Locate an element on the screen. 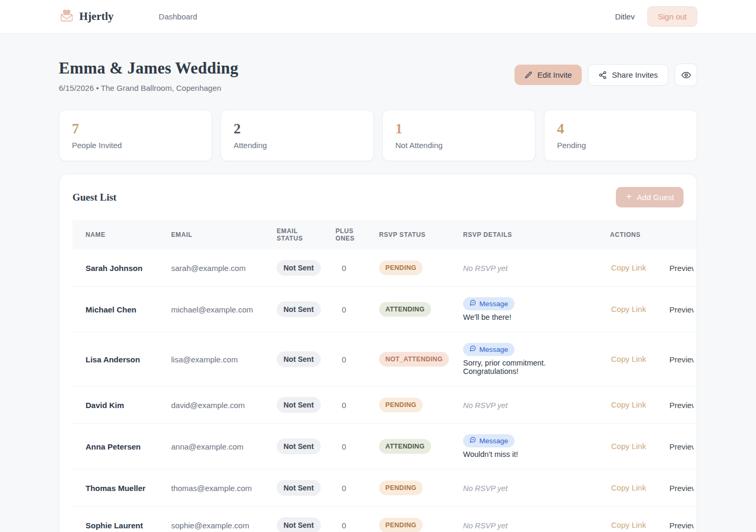  table-row: Thomas Mueller thomas@example.com Not Se… is located at coordinates (385, 488).